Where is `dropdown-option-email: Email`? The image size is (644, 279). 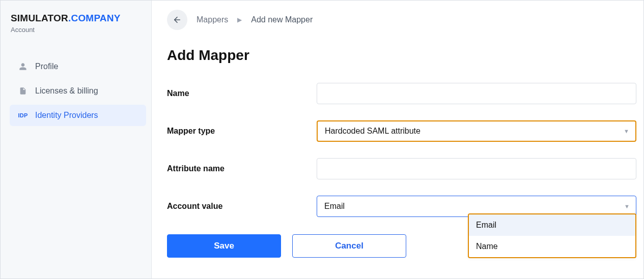
dropdown-option-email: Email is located at coordinates (552, 225).